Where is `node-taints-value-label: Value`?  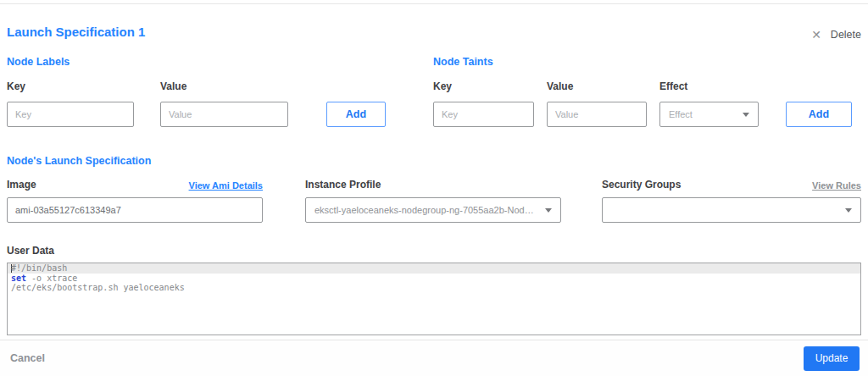
node-taints-value-label: Value is located at coordinates (597, 86).